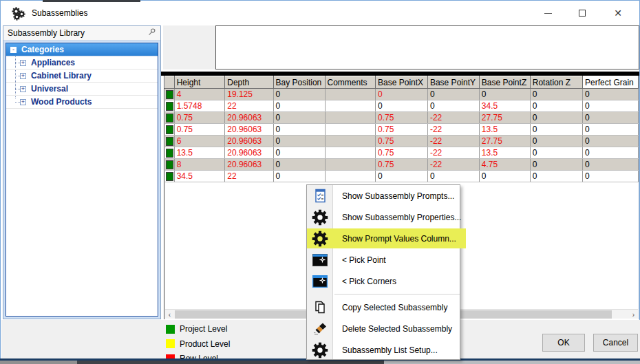 This screenshot has width=640, height=364. What do you see at coordinates (82, 63) in the screenshot?
I see `tree-item-appliances: +Appliances` at bounding box center [82, 63].